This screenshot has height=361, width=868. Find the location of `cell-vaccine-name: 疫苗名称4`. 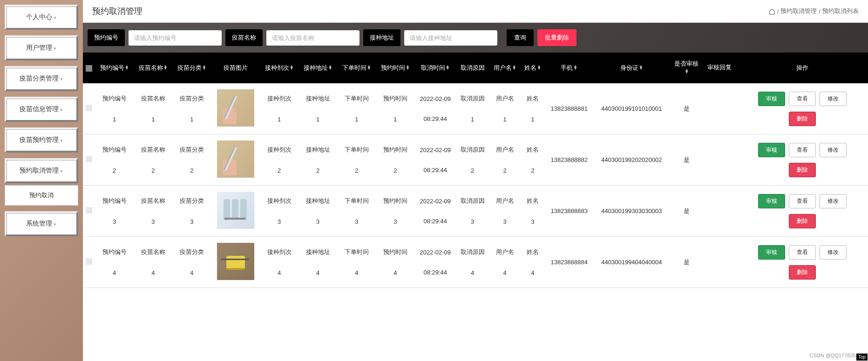

cell-vaccine-name: 疫苗名称4 is located at coordinates (153, 262).